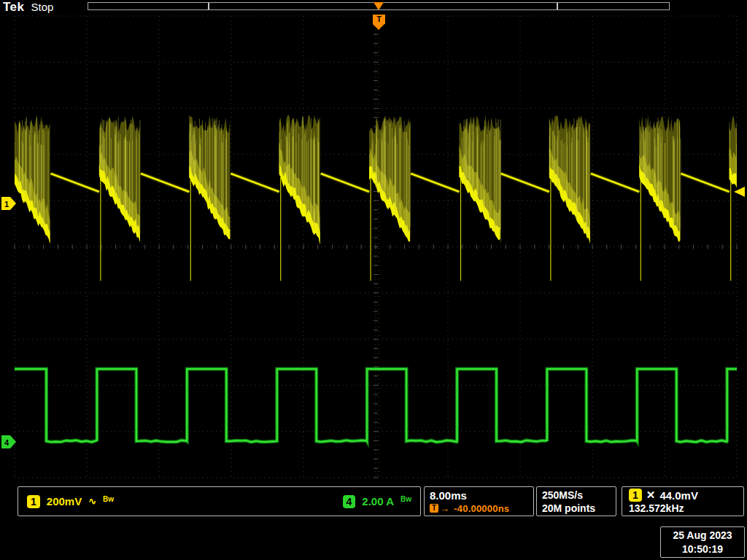 The height and width of the screenshot is (560, 747). I want to click on ch4-bandwidth-icon: Bw, so click(406, 499).